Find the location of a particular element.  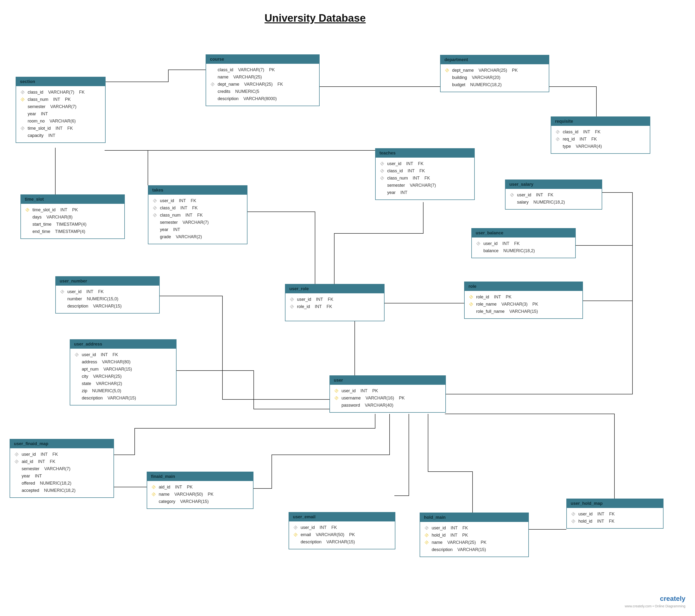

column-row: grade VARCHAR(2) is located at coordinates (198, 237).